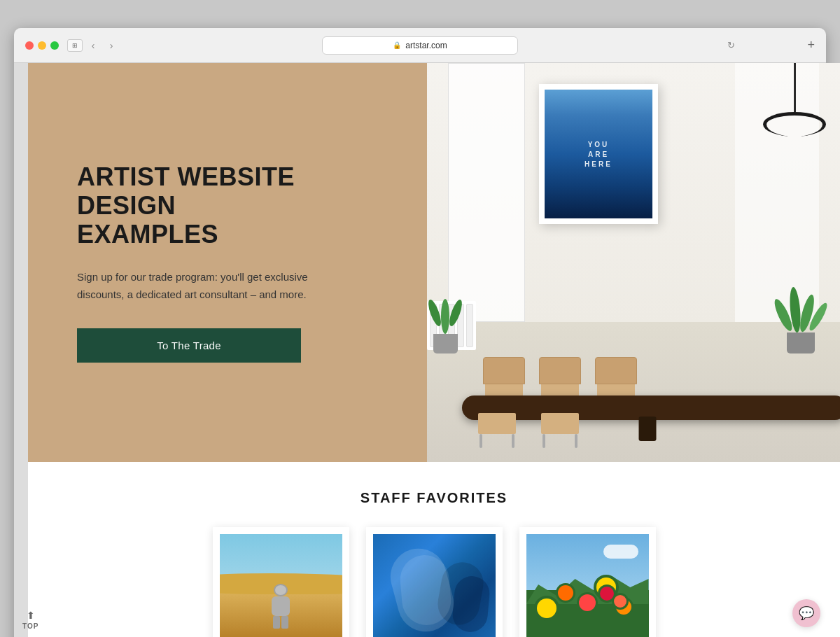 This screenshot has height=637, width=840. Describe the element at coordinates (598, 154) in the screenshot. I see `painting-text-are: ARE` at that location.